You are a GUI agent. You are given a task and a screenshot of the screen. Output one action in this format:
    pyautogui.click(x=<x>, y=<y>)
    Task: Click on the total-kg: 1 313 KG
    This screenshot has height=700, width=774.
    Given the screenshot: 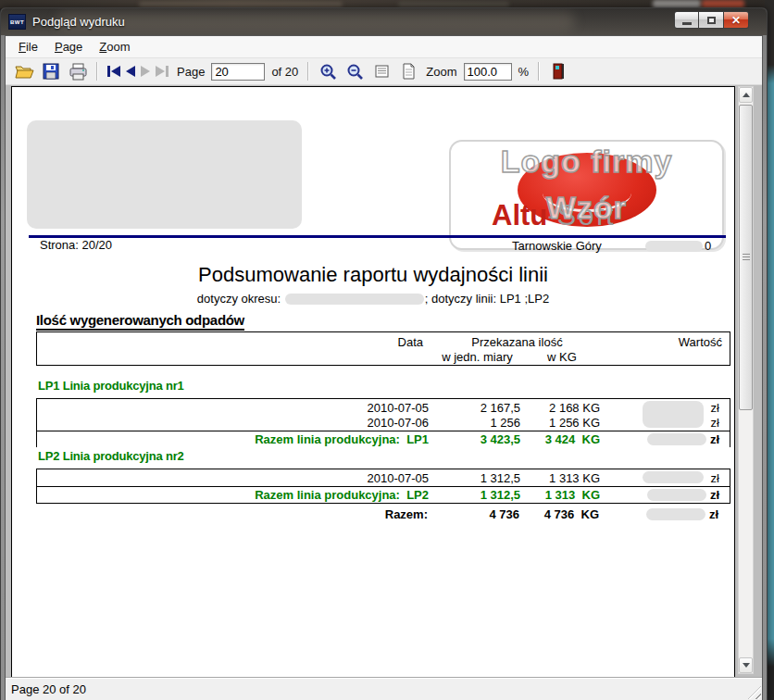 What is the action you would take?
    pyautogui.click(x=562, y=494)
    